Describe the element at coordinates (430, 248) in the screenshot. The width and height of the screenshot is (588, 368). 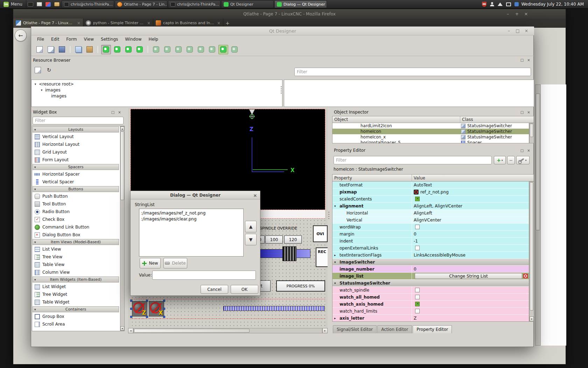
I see `property-row-openexternallinks: openExternalLinks` at that location.